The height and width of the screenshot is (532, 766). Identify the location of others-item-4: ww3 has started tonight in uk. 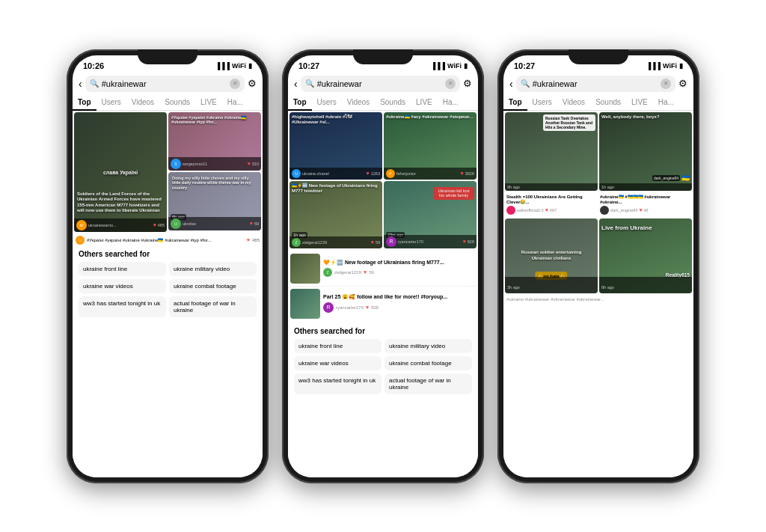
(123, 307).